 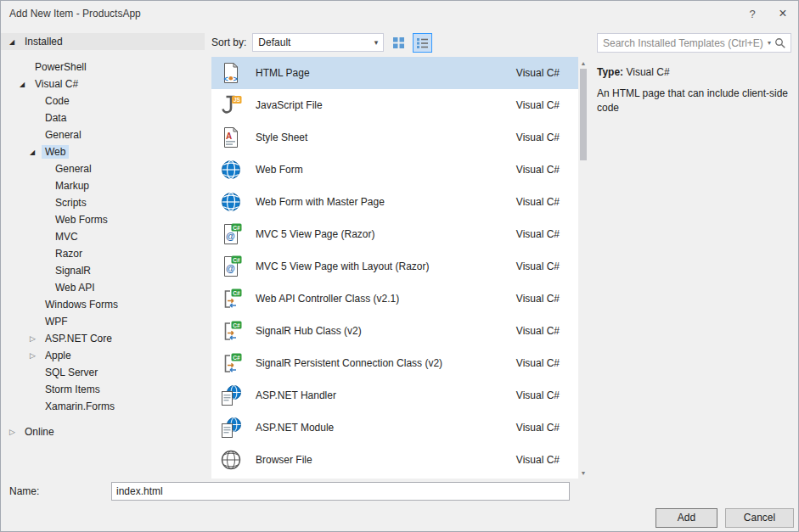 I want to click on template-name: SignalR Persistent Connection Class (v2), so click(x=385, y=363).